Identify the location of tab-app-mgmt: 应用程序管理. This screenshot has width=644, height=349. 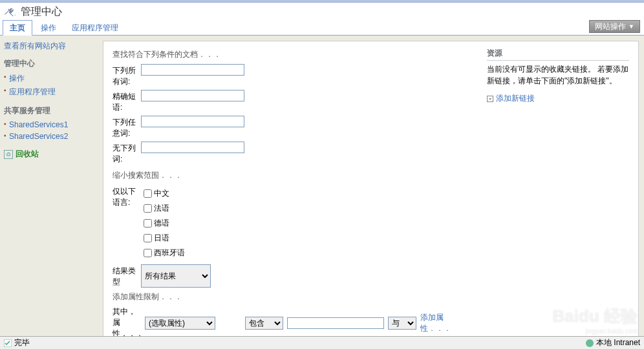
(95, 28).